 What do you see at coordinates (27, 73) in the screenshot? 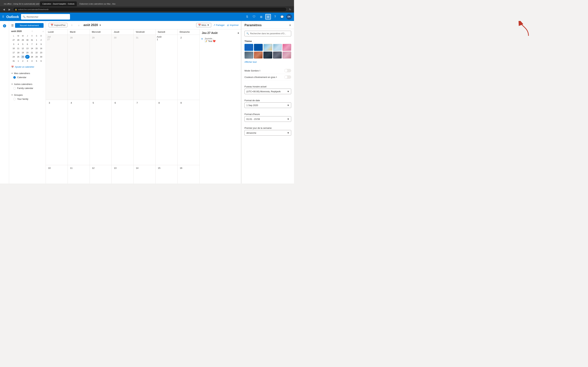
I see `my-calendars-title: ▼ Mes calendriers` at bounding box center [27, 73].